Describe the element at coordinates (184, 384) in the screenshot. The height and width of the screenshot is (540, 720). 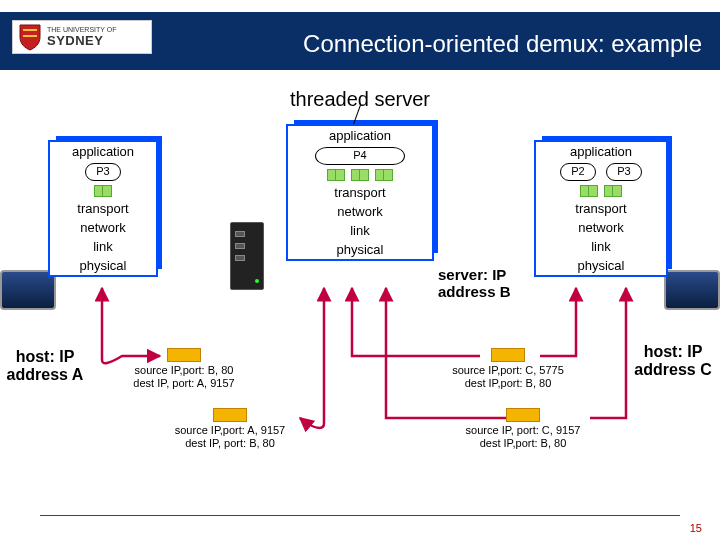
I see `packet-line2: dest IP, port: A, 9157` at that location.